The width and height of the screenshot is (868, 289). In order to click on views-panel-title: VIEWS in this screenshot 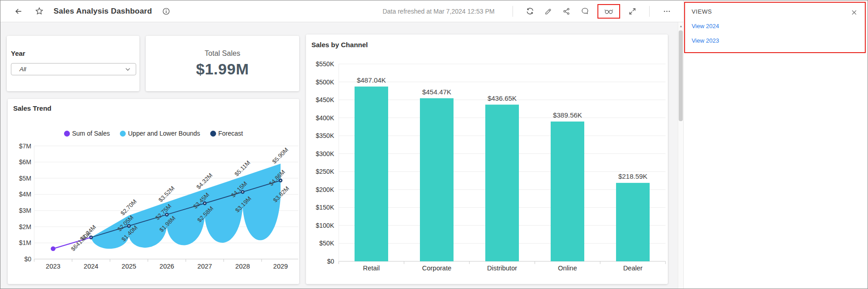, I will do `click(775, 12)`.